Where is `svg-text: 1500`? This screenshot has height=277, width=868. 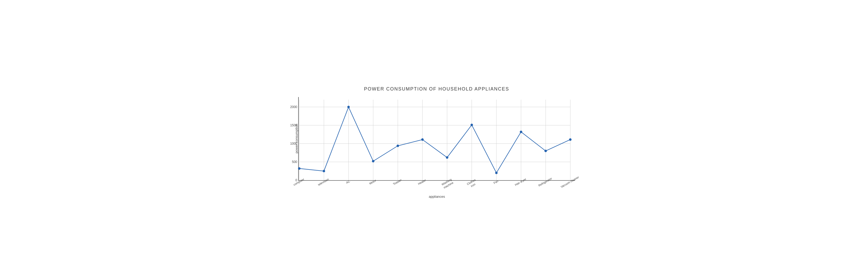 svg-text: 1500 is located at coordinates (294, 126).